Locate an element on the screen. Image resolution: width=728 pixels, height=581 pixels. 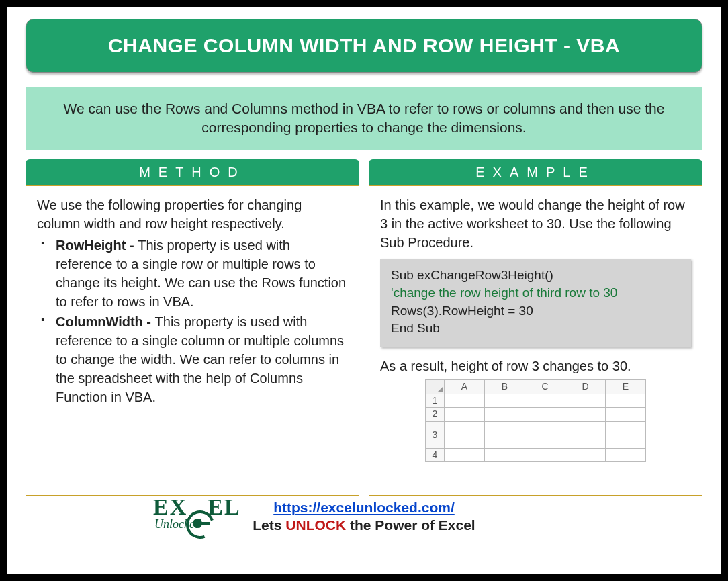
logo-text: EL is located at coordinates (224, 506).